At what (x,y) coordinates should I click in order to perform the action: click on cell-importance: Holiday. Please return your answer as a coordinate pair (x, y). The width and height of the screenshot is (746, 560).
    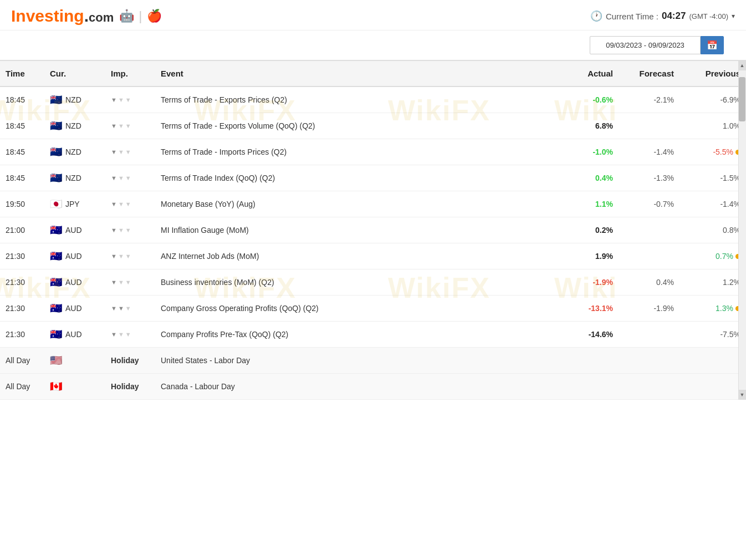
    Looking at the image, I should click on (130, 360).